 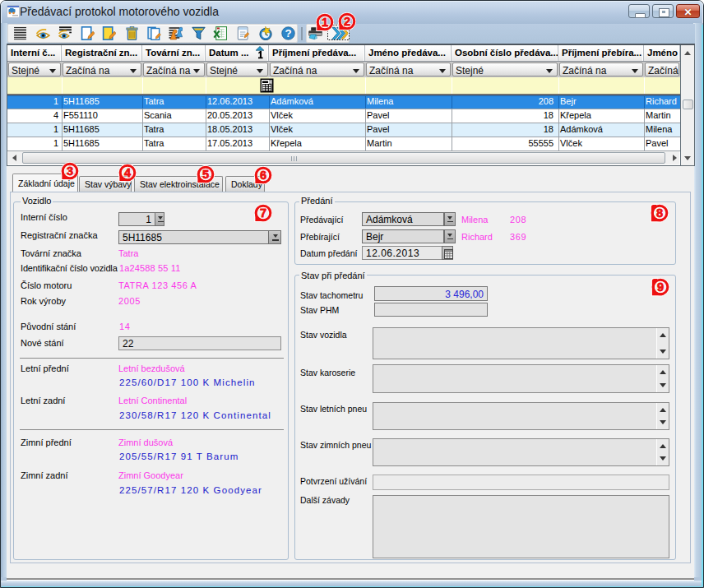 What do you see at coordinates (660, 286) in the screenshot?
I see `svg-text: 9` at bounding box center [660, 286].